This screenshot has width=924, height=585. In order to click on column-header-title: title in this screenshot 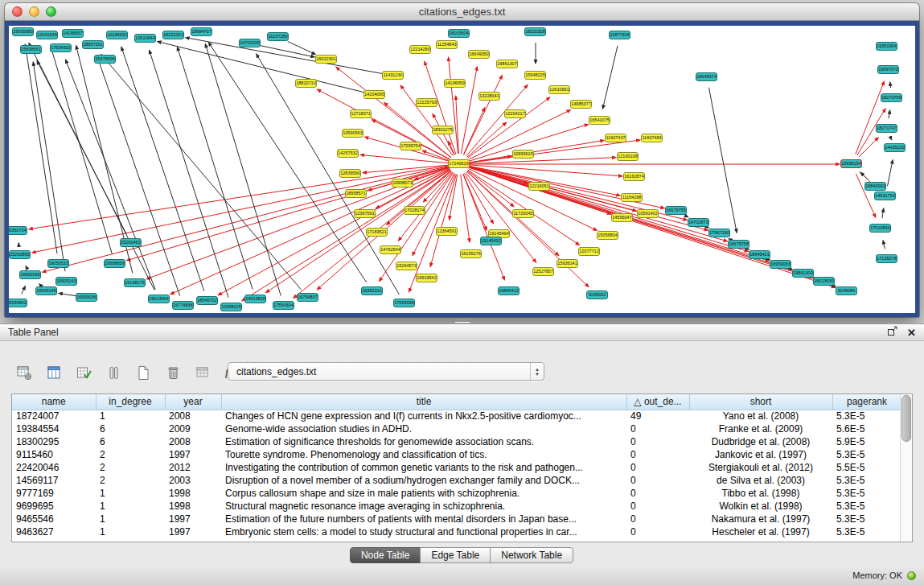, I will do `click(424, 402)`.